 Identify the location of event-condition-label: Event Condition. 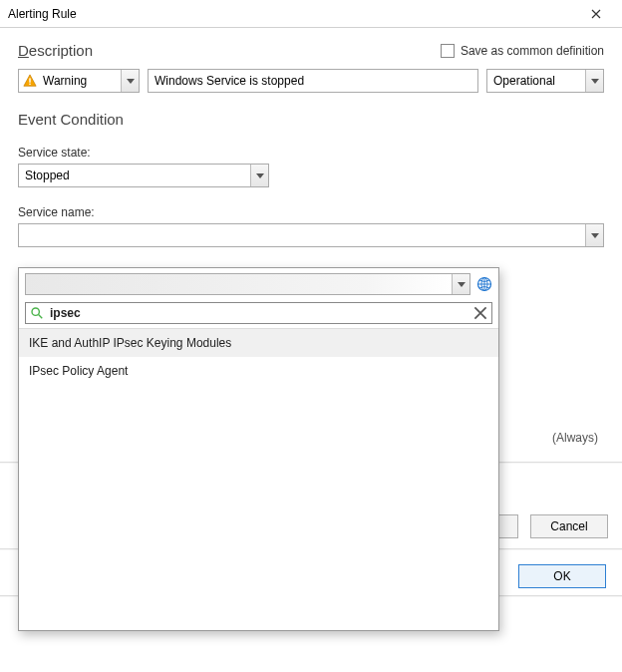
(311, 120).